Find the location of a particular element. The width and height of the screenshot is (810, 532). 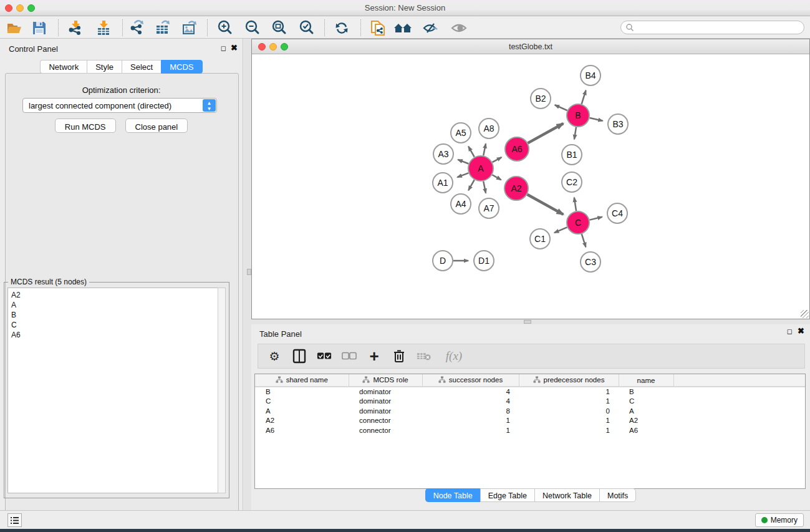

column-header-shared-name: shared name is located at coordinates (302, 380).